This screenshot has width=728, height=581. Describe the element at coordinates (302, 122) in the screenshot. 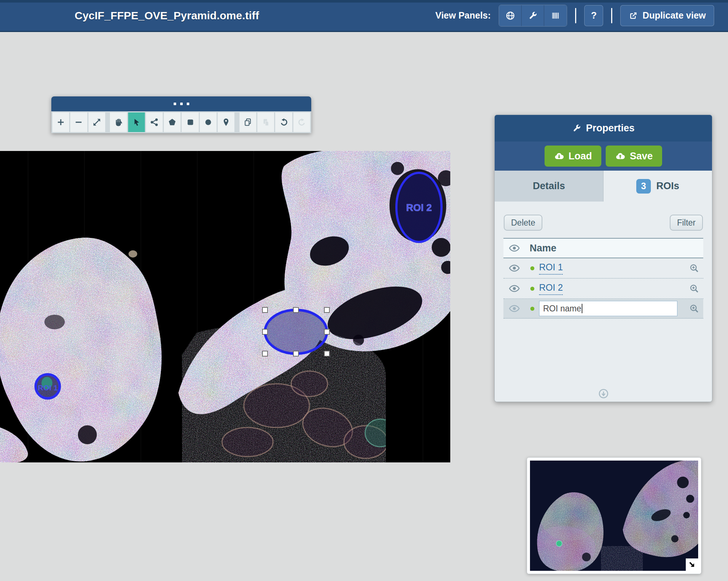

I see `redo-icon` at that location.